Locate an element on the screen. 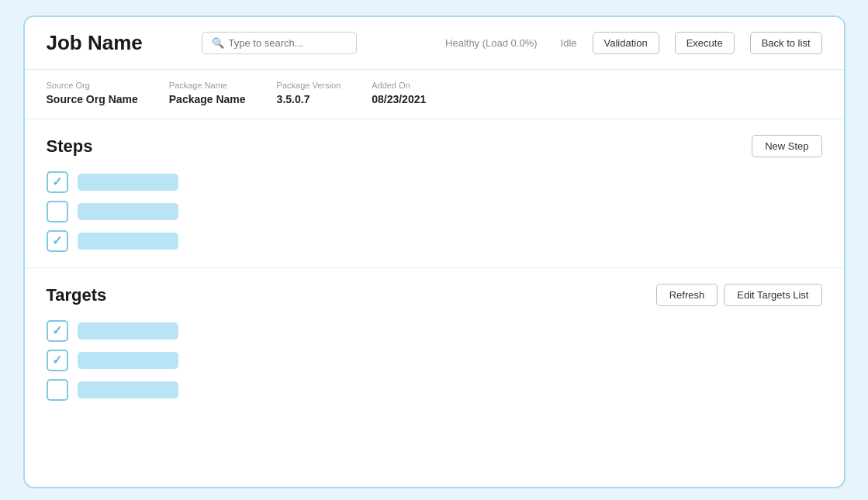  steps-header: Steps New Step is located at coordinates (434, 146).